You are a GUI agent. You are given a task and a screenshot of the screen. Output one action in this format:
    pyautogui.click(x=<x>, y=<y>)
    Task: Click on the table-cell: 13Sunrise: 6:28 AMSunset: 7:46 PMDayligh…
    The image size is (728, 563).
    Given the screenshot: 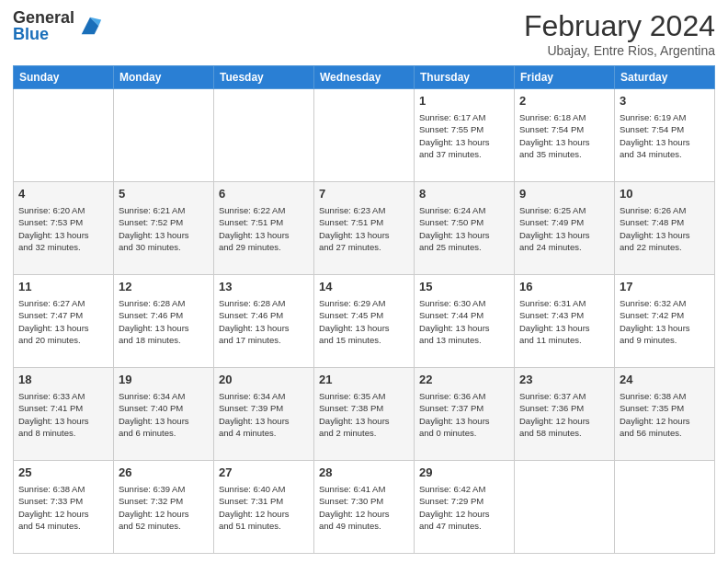 What is the action you would take?
    pyautogui.click(x=265, y=322)
    